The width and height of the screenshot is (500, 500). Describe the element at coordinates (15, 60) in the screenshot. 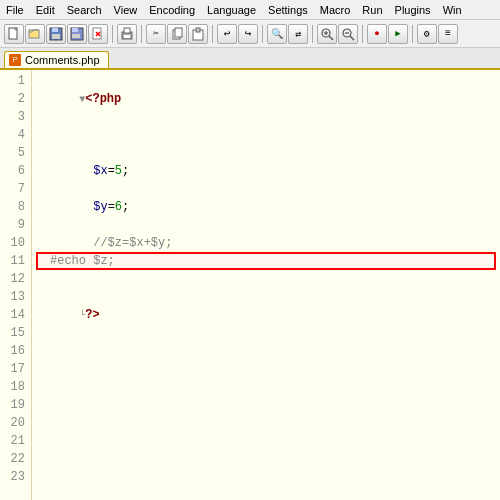

I see `php-file-icon: P` at that location.